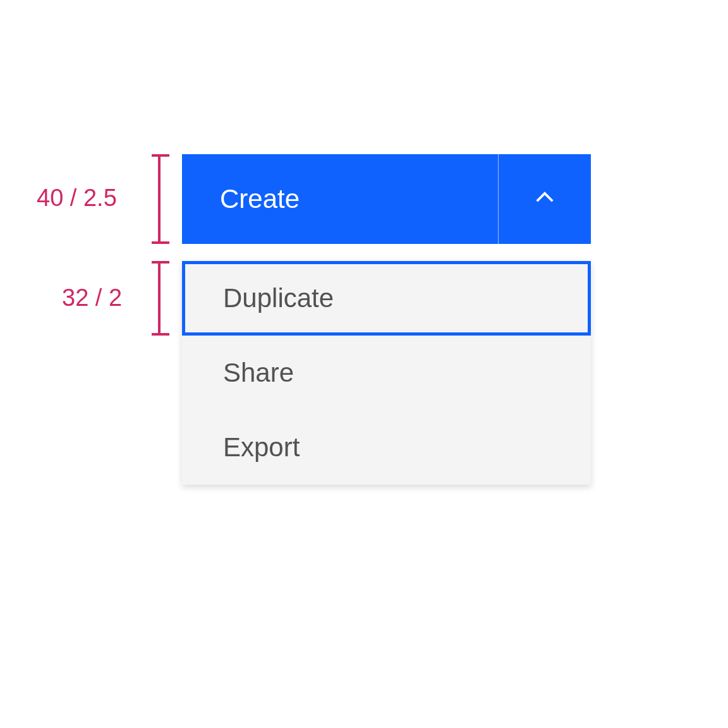 The image size is (728, 728). Describe the element at coordinates (545, 199) in the screenshot. I see `chevron-up-icon` at that location.